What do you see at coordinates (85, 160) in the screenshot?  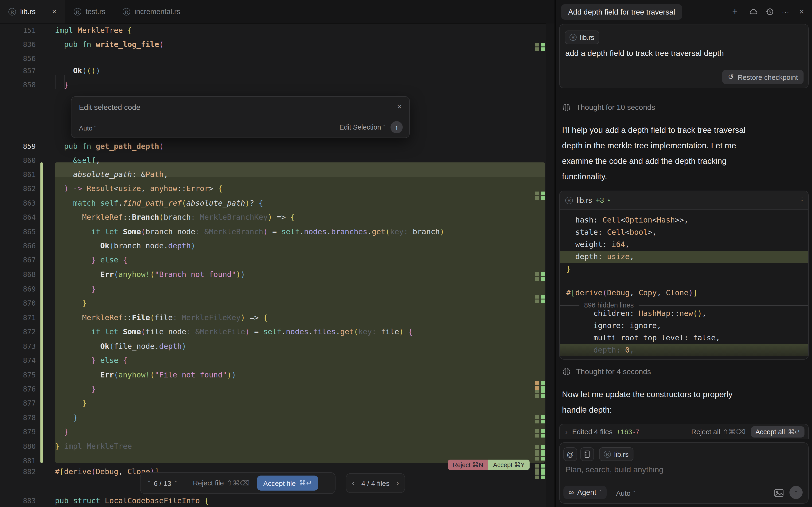 I see `token: &self` at bounding box center [85, 160].